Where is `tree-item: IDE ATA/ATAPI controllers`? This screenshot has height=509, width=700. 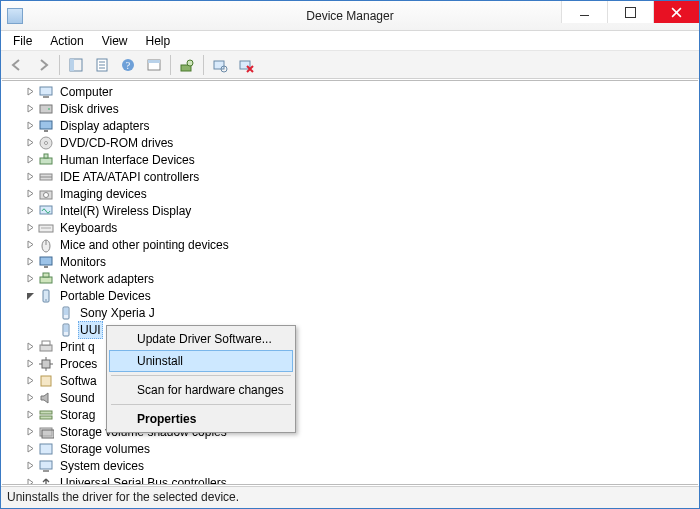 tree-item: IDE ATA/ATAPI controllers is located at coordinates (351, 176).